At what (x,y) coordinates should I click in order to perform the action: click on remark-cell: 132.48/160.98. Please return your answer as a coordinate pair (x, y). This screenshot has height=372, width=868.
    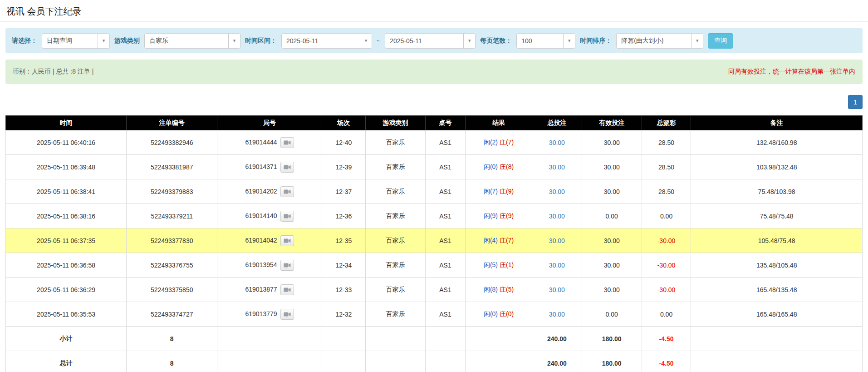
    Looking at the image, I should click on (777, 143).